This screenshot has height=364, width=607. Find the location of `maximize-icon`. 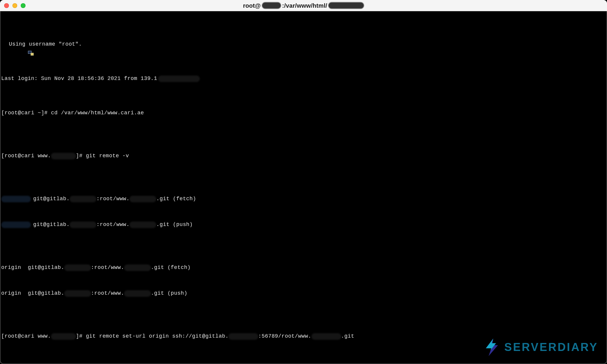

maximize-icon is located at coordinates (23, 6).